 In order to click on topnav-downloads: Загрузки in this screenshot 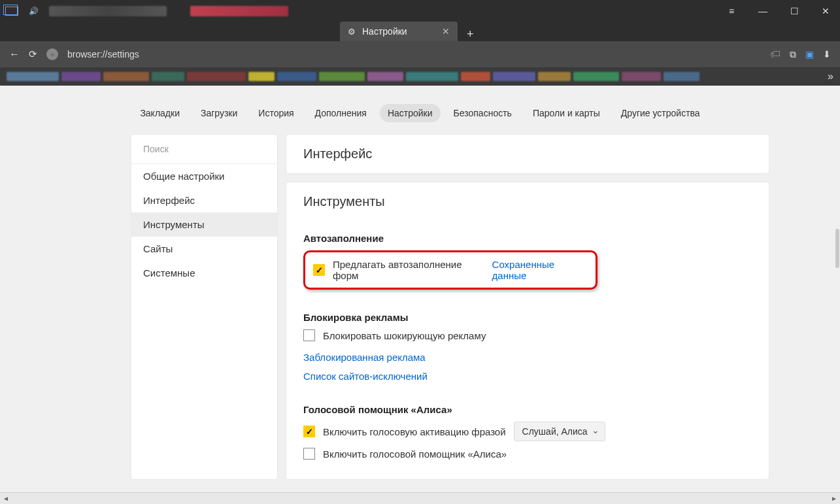, I will do `click(219, 113)`.